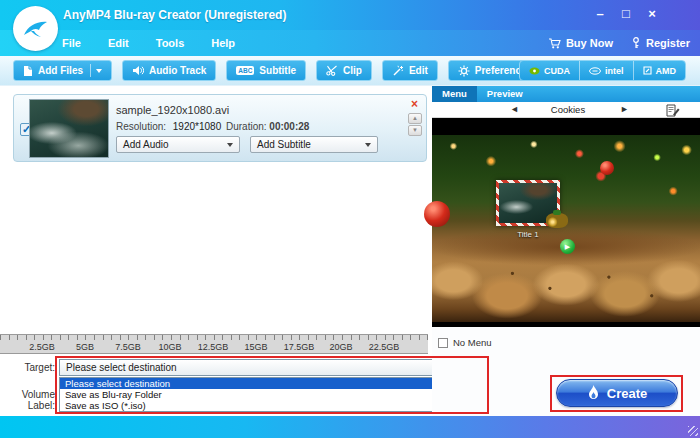 The width and height of the screenshot is (700, 438). I want to click on tab-menu: Menu, so click(454, 94).